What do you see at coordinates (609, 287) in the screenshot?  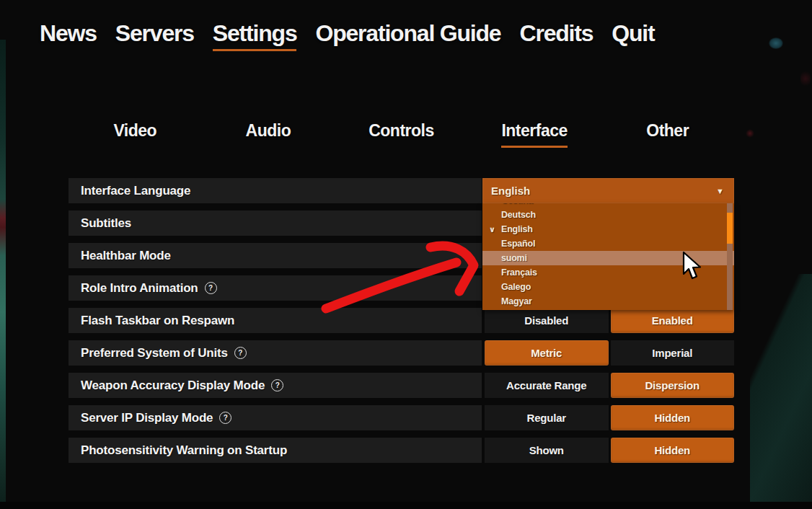 I see `language-option-galego: Galego` at bounding box center [609, 287].